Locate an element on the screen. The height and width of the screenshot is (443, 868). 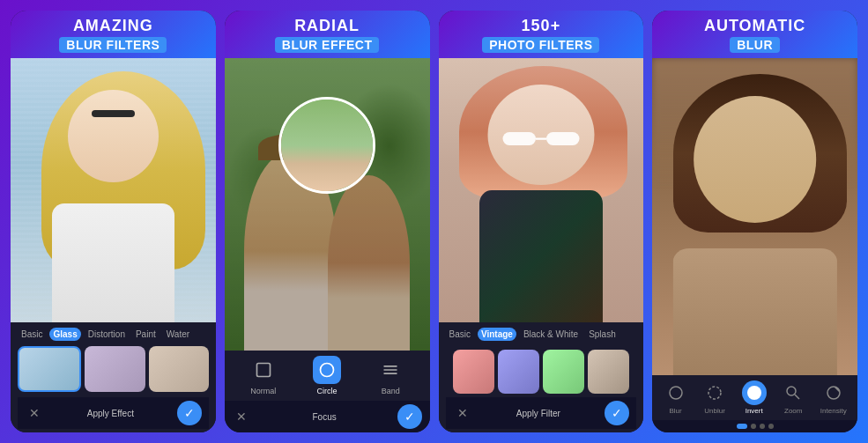
sunglasses-svg is located at coordinates (541, 139).